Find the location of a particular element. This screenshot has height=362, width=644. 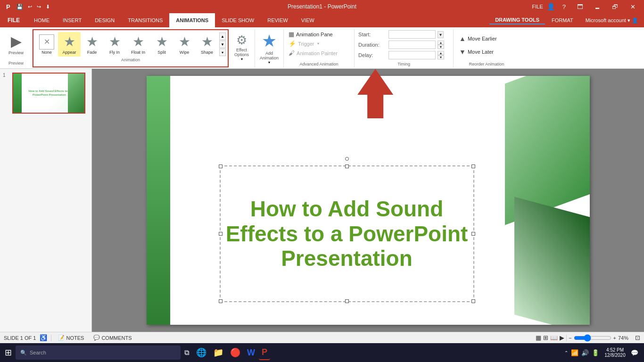

scroll-down-button: ▼ is located at coordinates (223, 44).